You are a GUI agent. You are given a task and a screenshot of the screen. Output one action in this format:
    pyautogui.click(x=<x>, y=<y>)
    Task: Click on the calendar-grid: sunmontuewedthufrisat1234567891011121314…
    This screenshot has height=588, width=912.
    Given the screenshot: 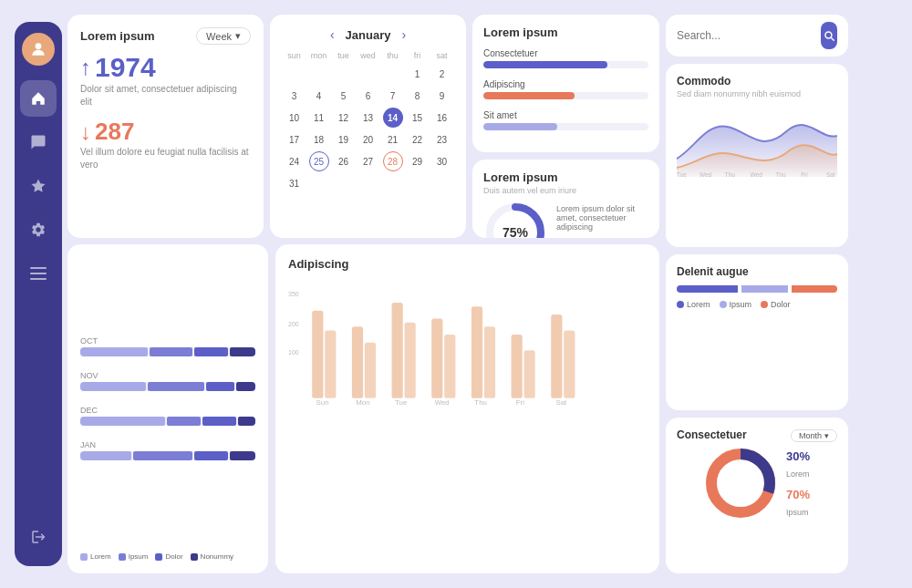 What is the action you would take?
    pyautogui.click(x=368, y=121)
    